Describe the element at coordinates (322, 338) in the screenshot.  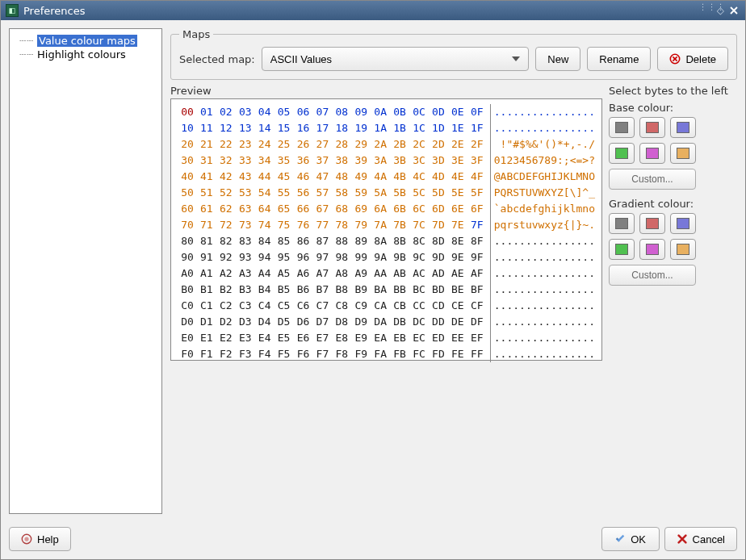
I see `hex-byte: E7` at that location.